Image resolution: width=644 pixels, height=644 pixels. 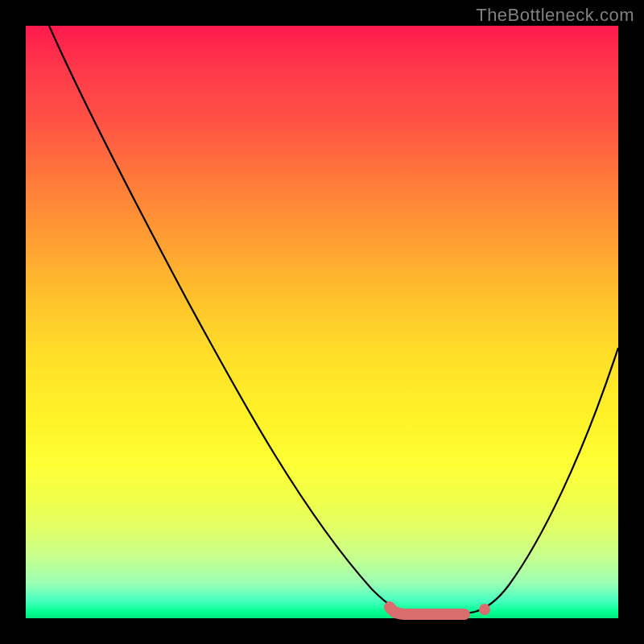 What do you see at coordinates (427, 610) in the screenshot?
I see `min-marker-segment` at bounding box center [427, 610].